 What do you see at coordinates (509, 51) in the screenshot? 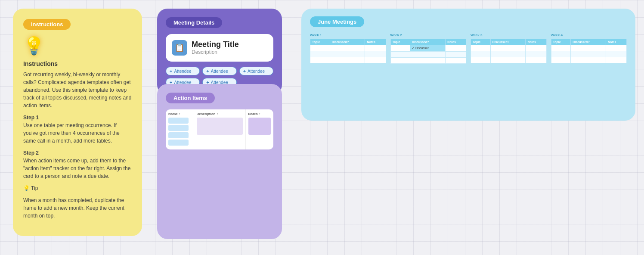
I see `week-3-table: Topic Discussed? Notes` at bounding box center [509, 51].